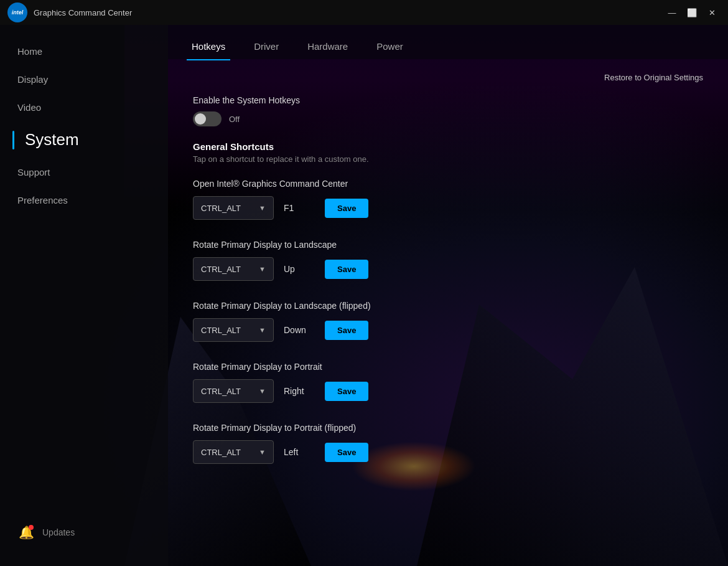 Image resolution: width=728 pixels, height=566 pixels. I want to click on shortcut-open-igcc-controls: CTRL_ALT ▼ F1 Save, so click(448, 208).